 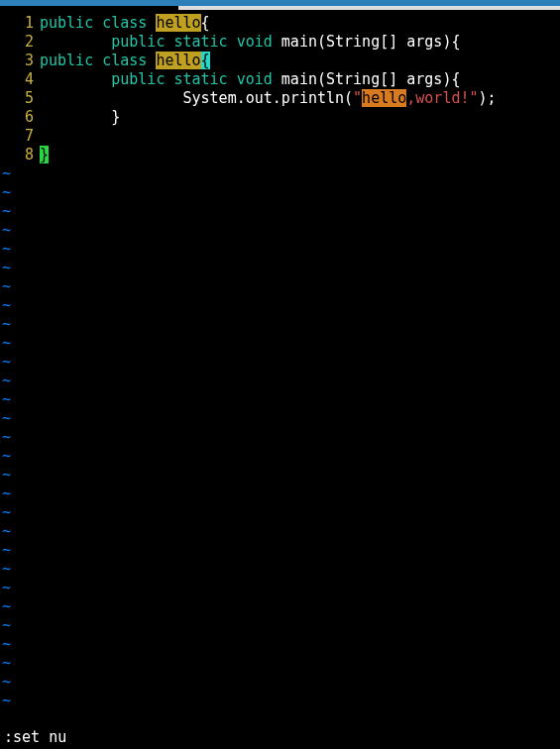 I want to click on vim-command-line: :set nu, so click(x=280, y=739).